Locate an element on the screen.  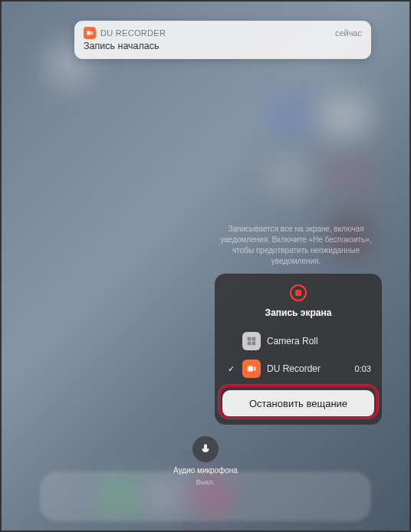
screen-recording-panel: Запись экрана Camera Roll ✓ DU Recorder … is located at coordinates (298, 350).